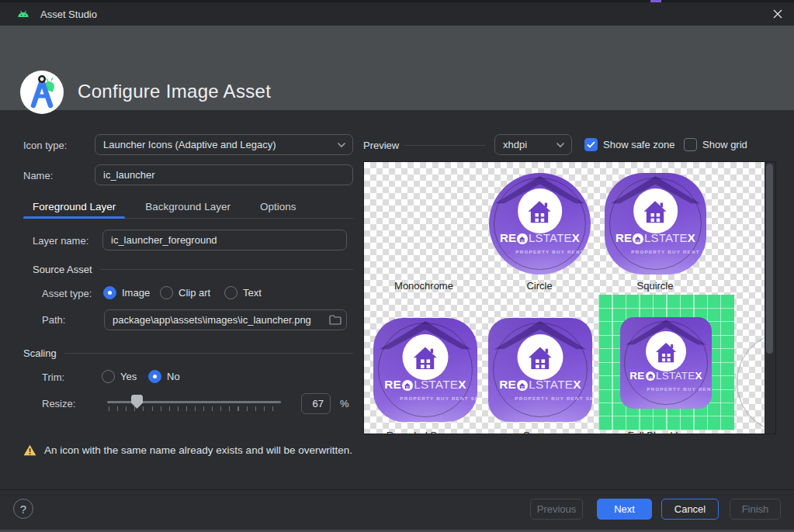 This screenshot has width=794, height=532. Describe the element at coordinates (539, 432) in the screenshot. I see `preview-label-square: Square` at that location.